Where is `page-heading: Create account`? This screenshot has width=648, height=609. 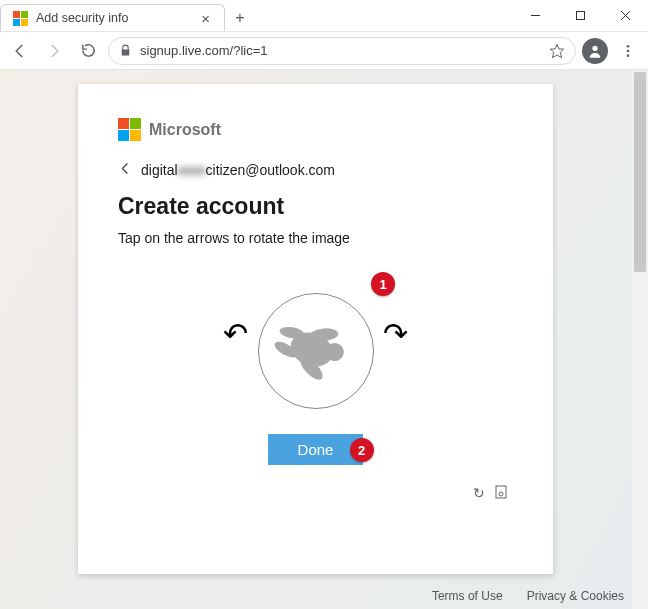
page-heading: Create account is located at coordinates (316, 206).